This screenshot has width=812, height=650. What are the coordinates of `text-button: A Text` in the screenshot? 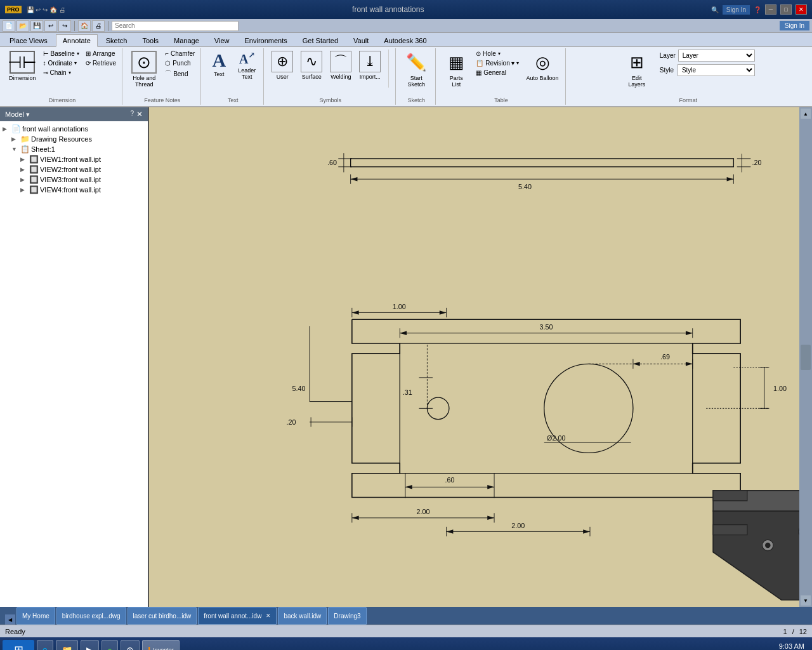 It's located at (219, 64).